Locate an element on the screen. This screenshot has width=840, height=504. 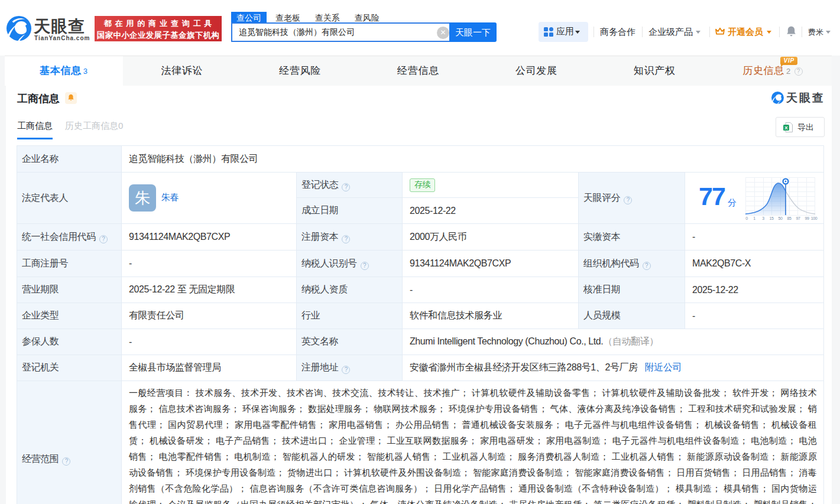
svg-text: X is located at coordinates (786, 128).